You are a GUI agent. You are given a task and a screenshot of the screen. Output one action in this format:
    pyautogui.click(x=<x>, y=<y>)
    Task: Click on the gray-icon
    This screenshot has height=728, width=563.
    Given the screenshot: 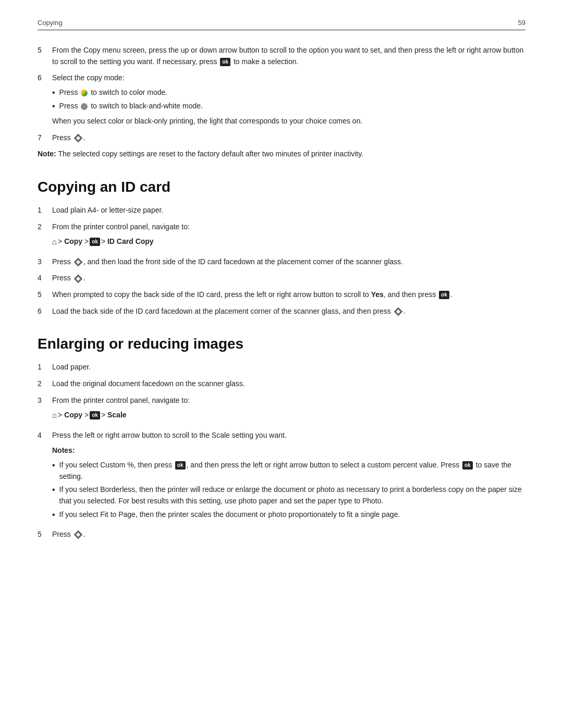 What is the action you would take?
    pyautogui.click(x=84, y=106)
    